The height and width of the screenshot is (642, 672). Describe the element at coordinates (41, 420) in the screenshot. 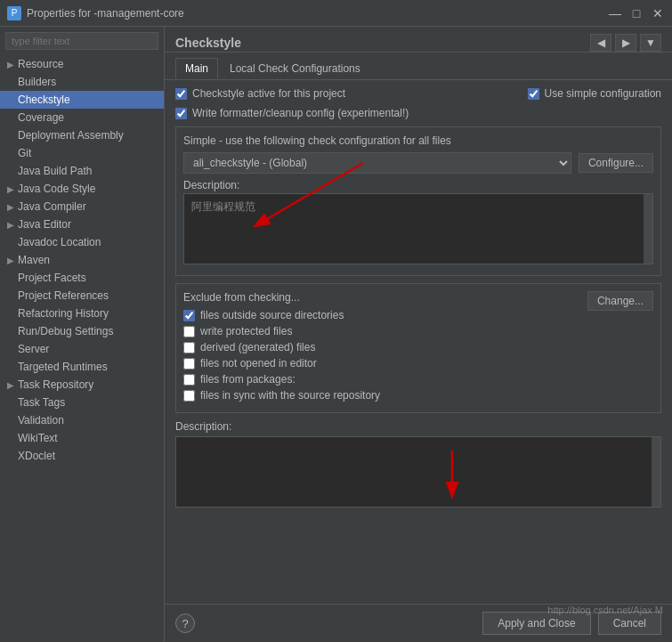

I see `sidebar-item-label: Validation` at that location.